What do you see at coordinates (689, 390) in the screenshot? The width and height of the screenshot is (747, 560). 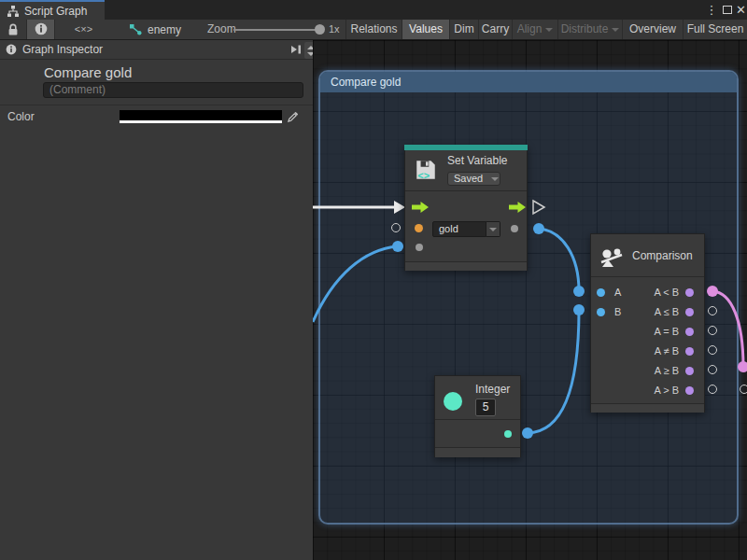 I see `output-a-gt-b-port` at bounding box center [689, 390].